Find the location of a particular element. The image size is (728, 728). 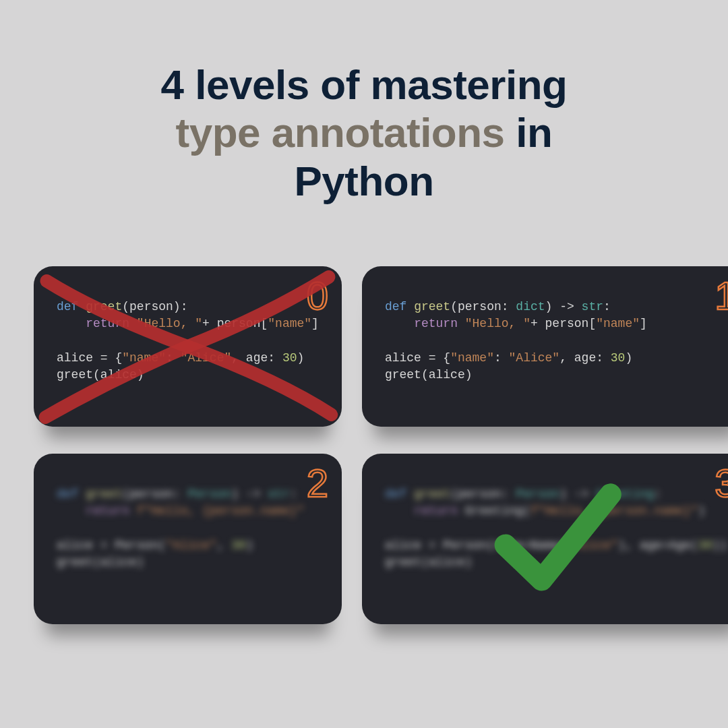

level-number-0: 0 is located at coordinates (317, 295).